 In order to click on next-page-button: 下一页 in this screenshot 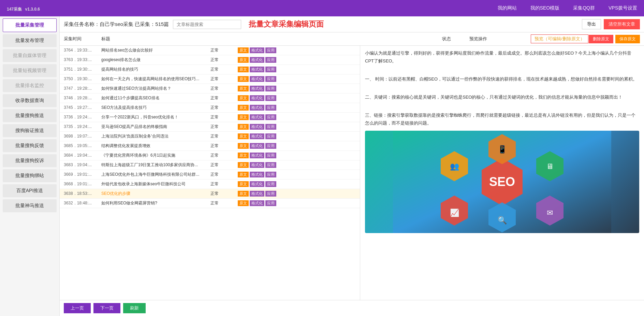, I will do `click(107, 308)`.